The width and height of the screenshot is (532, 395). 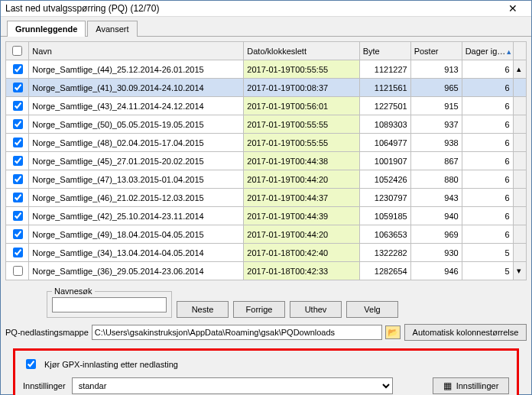 I want to click on cell-posts: 867, so click(x=436, y=161).